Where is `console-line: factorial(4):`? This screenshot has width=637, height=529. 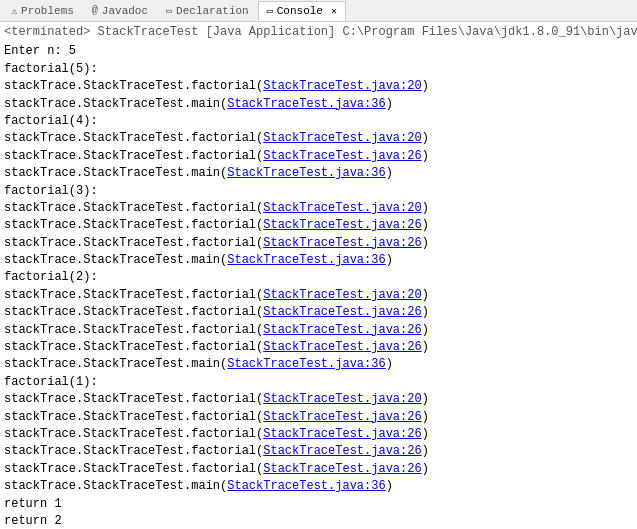 console-line: factorial(4): is located at coordinates (318, 122).